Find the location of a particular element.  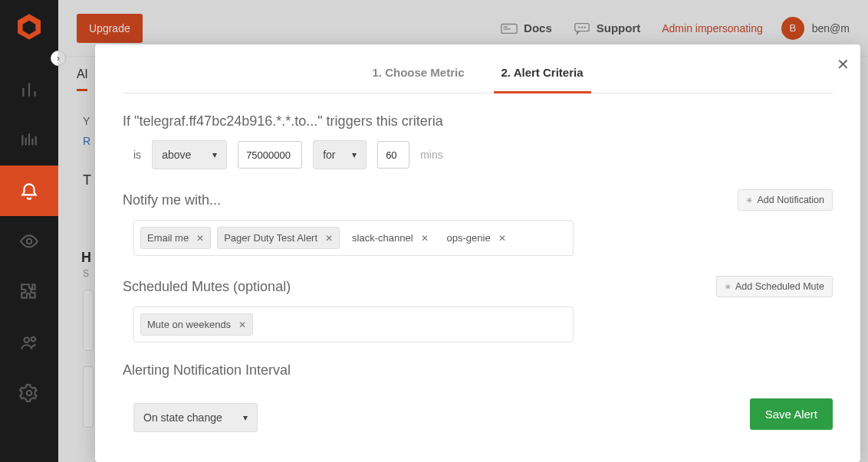

mutes-container: Mute on weekends ✕ is located at coordinates (353, 325).